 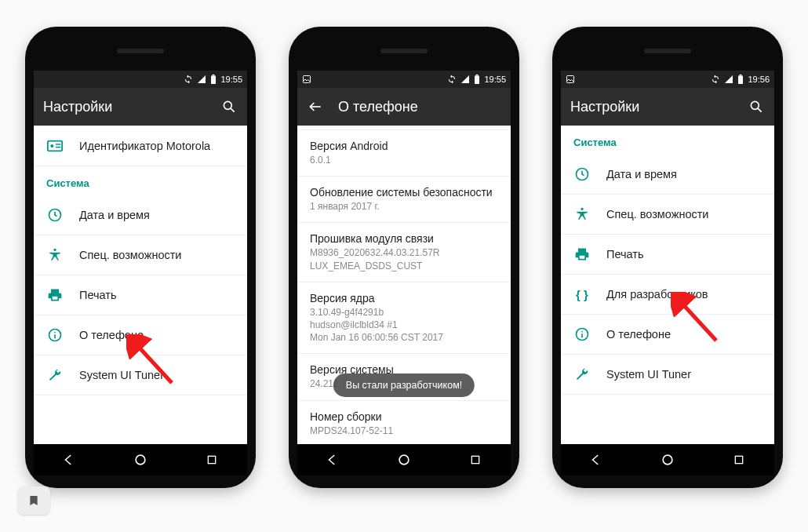 What do you see at coordinates (404, 298) in the screenshot?
I see `info-title: Версия ядра` at bounding box center [404, 298].